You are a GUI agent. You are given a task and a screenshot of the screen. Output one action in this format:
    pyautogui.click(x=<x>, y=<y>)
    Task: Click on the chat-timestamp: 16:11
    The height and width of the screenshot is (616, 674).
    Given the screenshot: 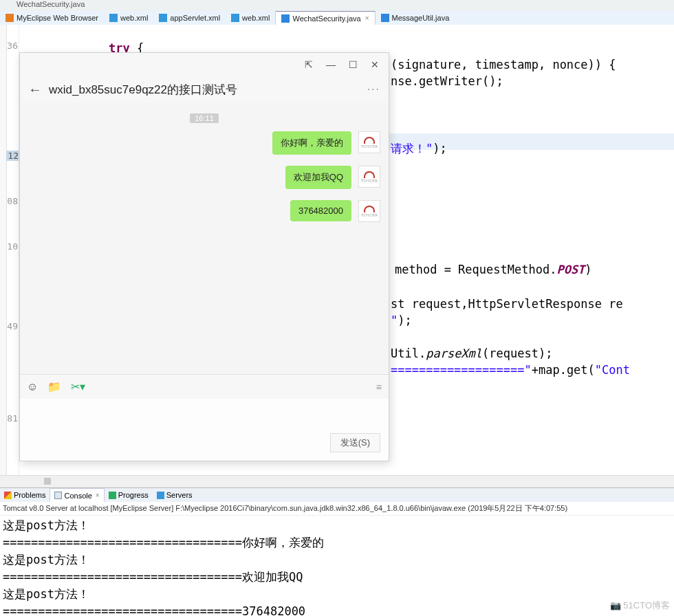 What is the action you would take?
    pyautogui.click(x=204, y=118)
    